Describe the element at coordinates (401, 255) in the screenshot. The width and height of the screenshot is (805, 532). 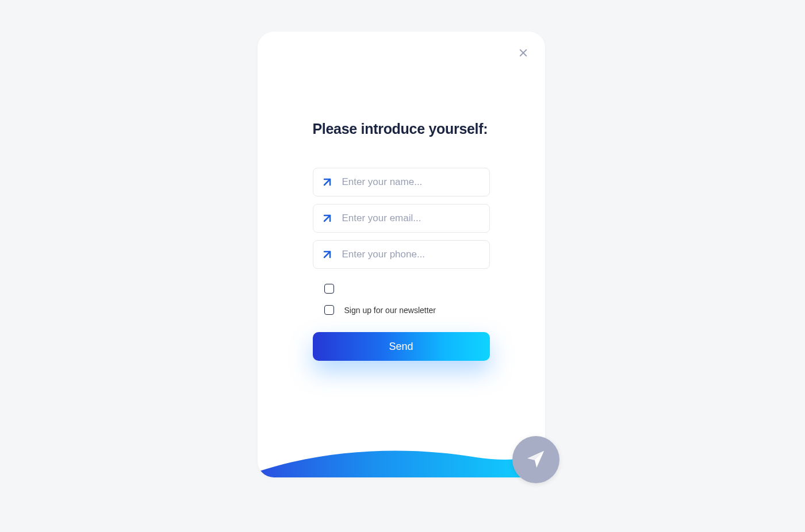
I see `phone-input` at that location.